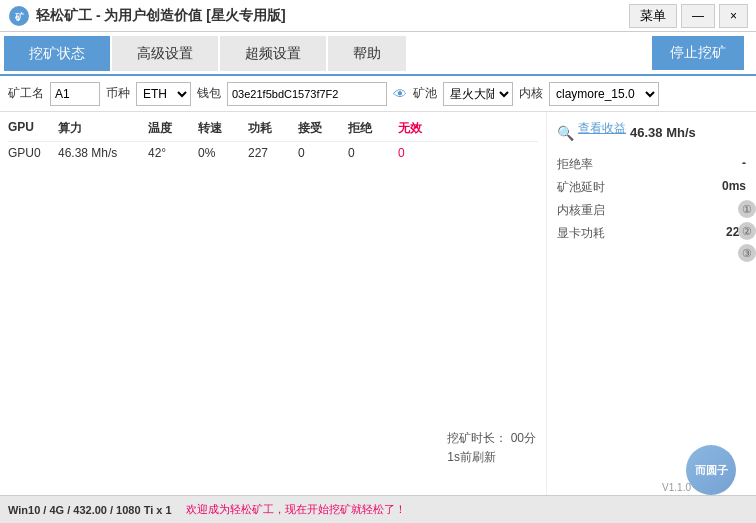 This screenshot has width=756, height=523. Describe the element at coordinates (75, 94) in the screenshot. I see `worker-input` at that location.